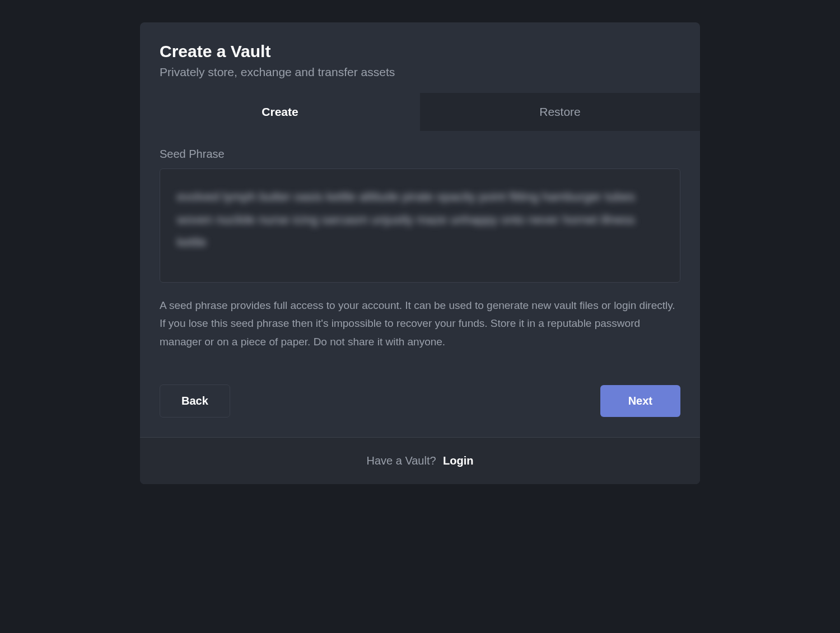 The width and height of the screenshot is (840, 633). What do you see at coordinates (420, 401) in the screenshot?
I see `button-row: Back Next` at bounding box center [420, 401].